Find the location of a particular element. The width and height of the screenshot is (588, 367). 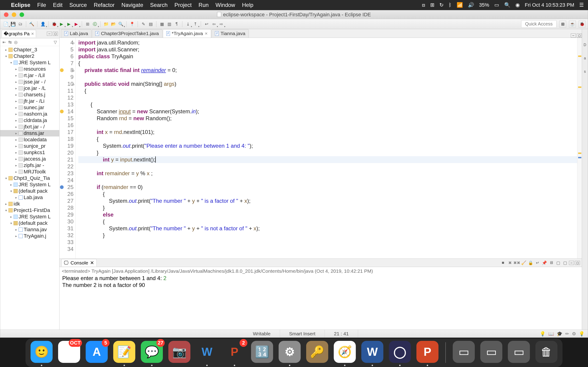

tree-item: ▸Tianna.jav is located at coordinates (30, 230).